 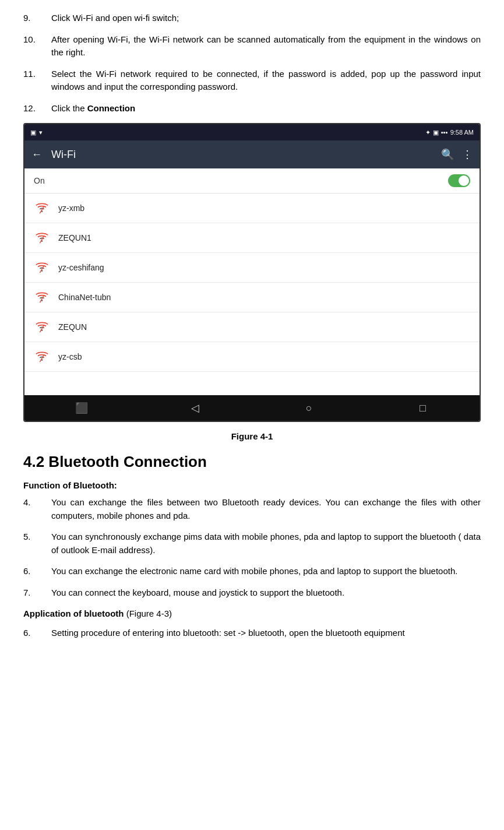 What do you see at coordinates (436, 133) in the screenshot?
I see `signal-icon: ▣` at bounding box center [436, 133].